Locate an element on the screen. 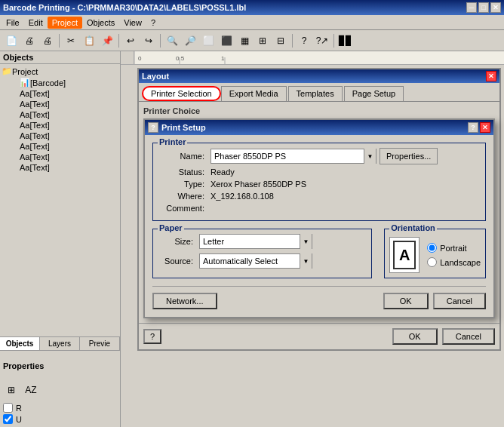 The height and width of the screenshot is (427, 504). landscape-radio is located at coordinates (432, 263).